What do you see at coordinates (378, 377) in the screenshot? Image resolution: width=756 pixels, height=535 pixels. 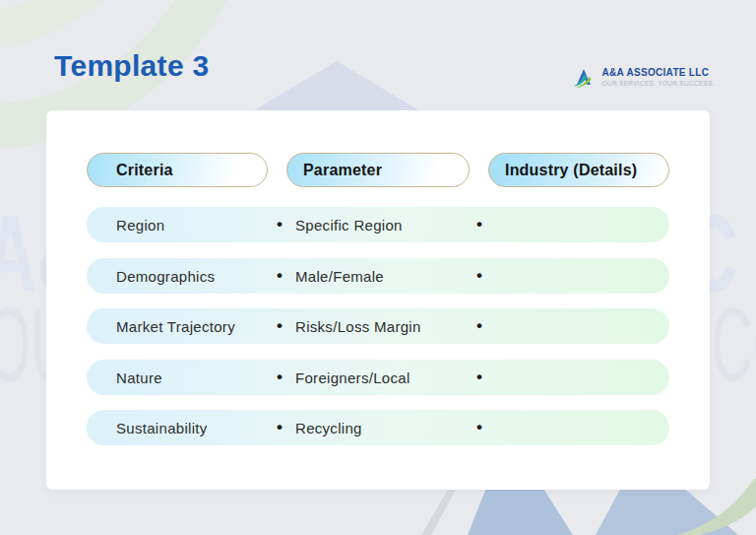 I see `table-row: Nature • Foreigners/Local •` at bounding box center [378, 377].